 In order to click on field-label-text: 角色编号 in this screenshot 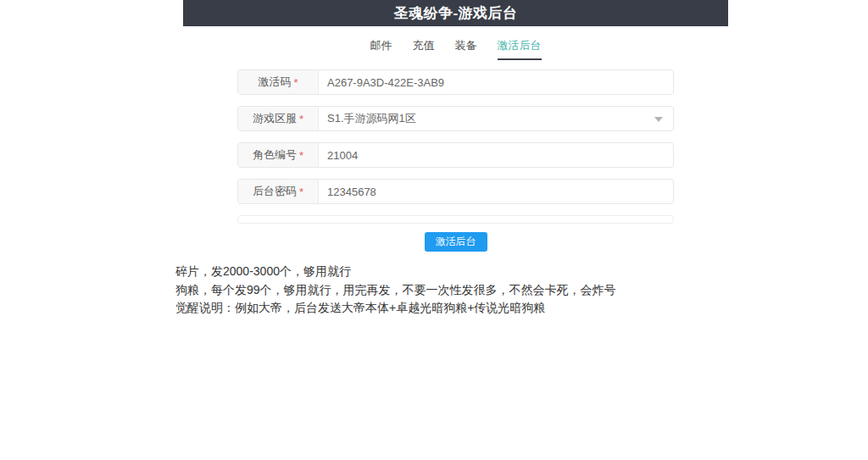, I will do `click(275, 155)`.